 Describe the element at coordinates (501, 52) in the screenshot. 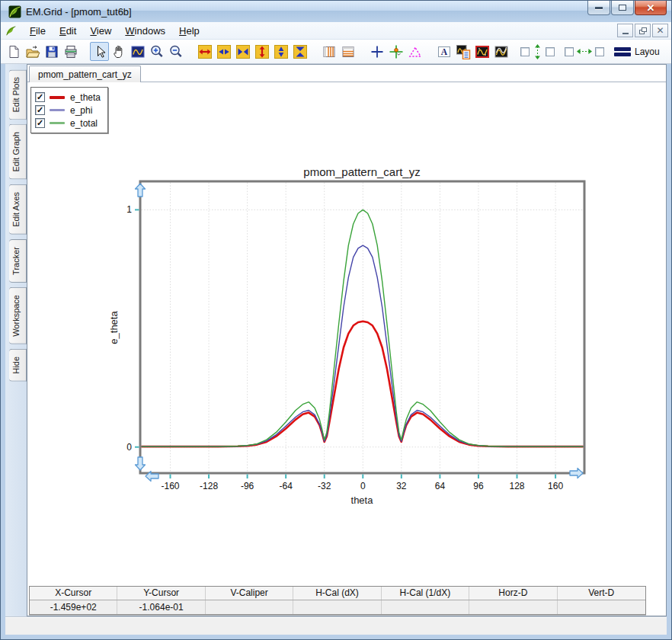

I see `graph-overlay-icon` at that location.